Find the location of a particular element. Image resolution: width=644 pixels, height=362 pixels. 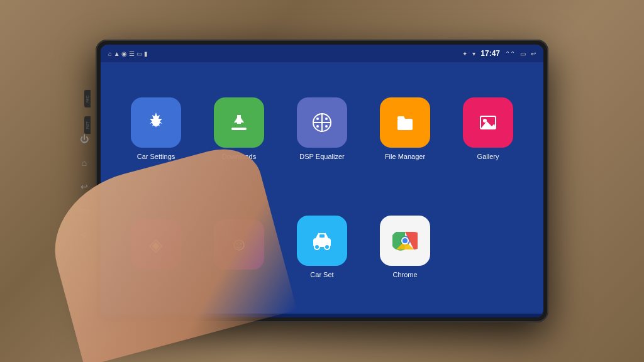

screen-icon: ▭ is located at coordinates (523, 54).